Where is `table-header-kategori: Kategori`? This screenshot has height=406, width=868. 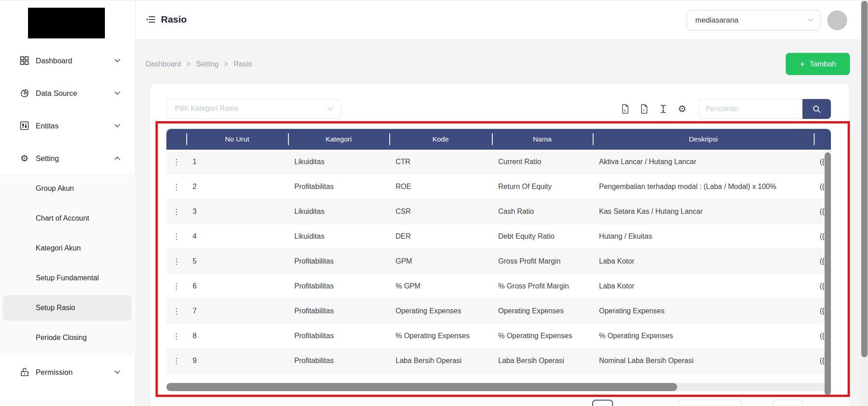 table-header-kategori: Kategori is located at coordinates (339, 139).